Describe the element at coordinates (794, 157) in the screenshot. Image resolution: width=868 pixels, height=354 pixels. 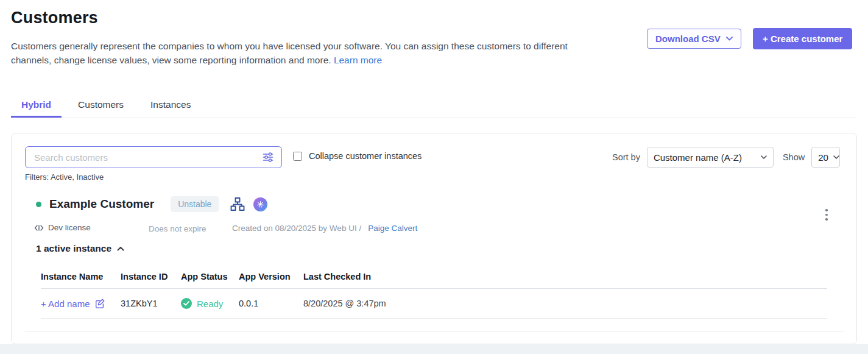
I see `show-label: Show` at that location.